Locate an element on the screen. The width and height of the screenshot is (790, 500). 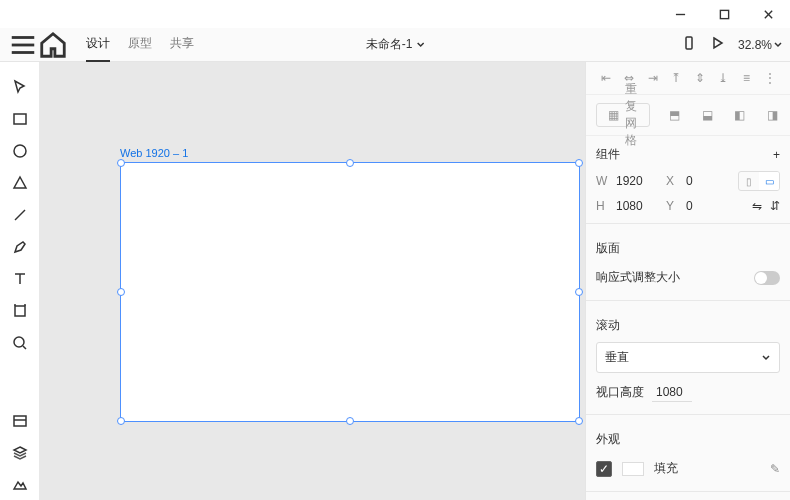
home-icon is located at coordinates (53, 45).